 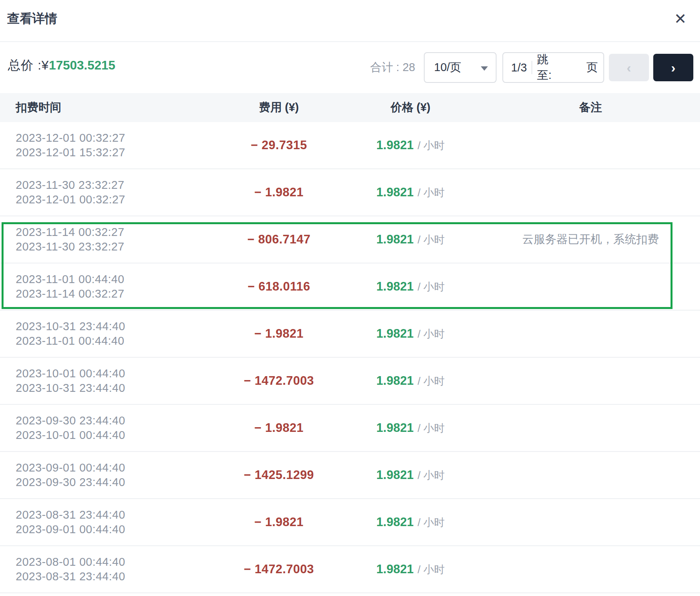 What do you see at coordinates (108, 247) in the screenshot?
I see `deduct-time-end: 2023-11-30 23:32:27` at bounding box center [108, 247].